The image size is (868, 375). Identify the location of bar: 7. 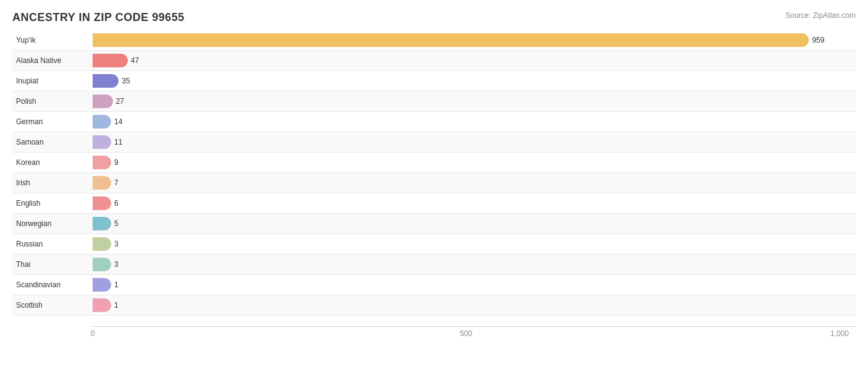
(102, 183).